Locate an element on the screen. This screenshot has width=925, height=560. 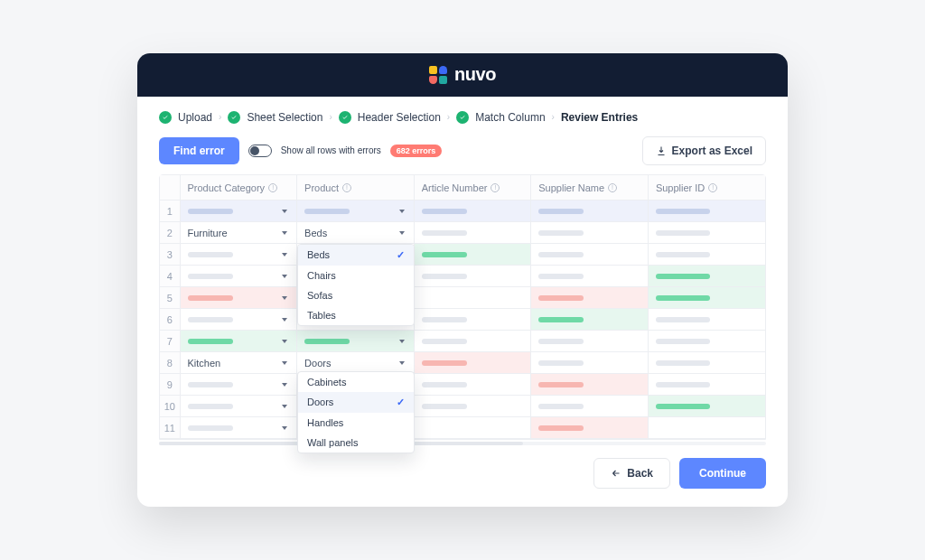
continue-button: Continue is located at coordinates (723, 473).